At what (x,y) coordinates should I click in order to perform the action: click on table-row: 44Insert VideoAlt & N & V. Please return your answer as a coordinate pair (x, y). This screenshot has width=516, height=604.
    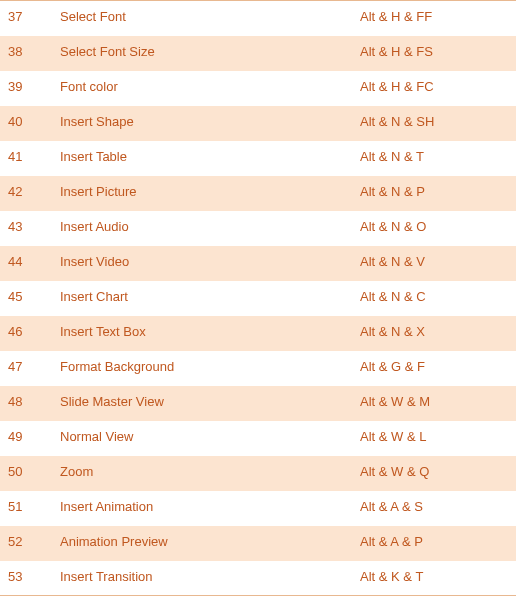
    Looking at the image, I should click on (258, 264).